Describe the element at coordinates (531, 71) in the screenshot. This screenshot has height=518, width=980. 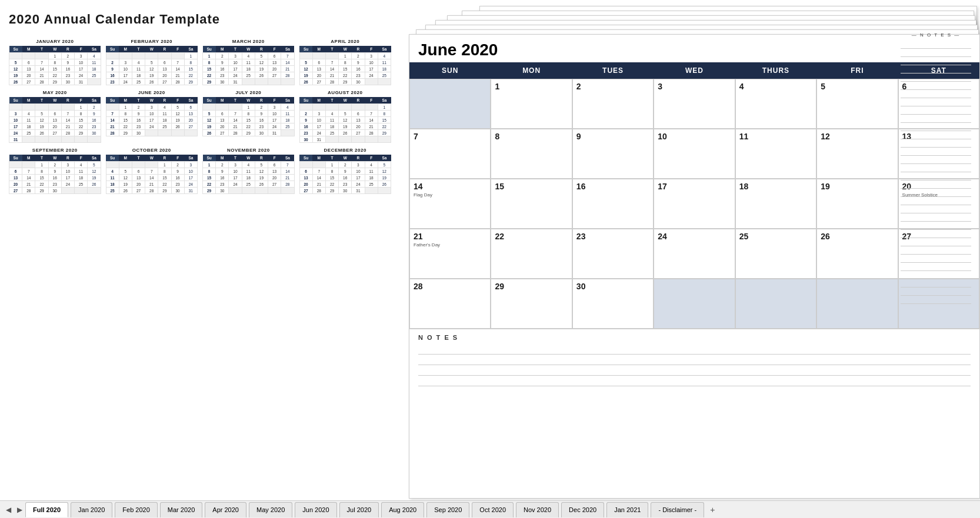
I see `june-header-cell-mon: MON` at that location.